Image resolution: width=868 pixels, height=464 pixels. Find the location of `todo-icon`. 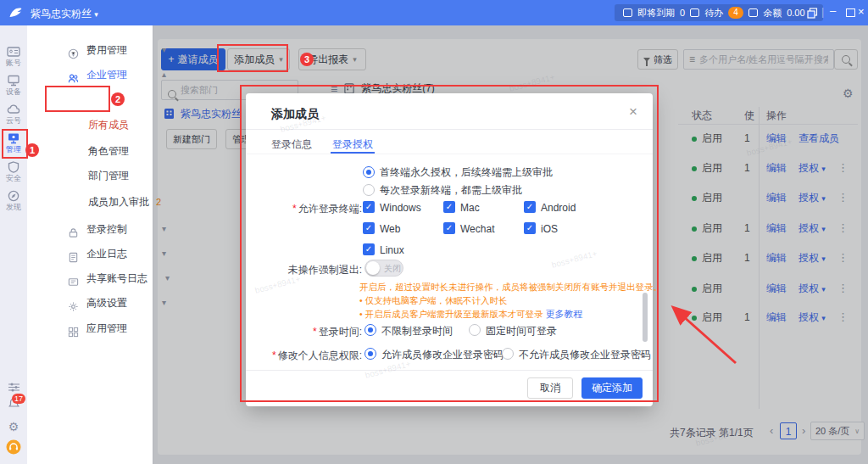

todo-icon is located at coordinates (695, 13).